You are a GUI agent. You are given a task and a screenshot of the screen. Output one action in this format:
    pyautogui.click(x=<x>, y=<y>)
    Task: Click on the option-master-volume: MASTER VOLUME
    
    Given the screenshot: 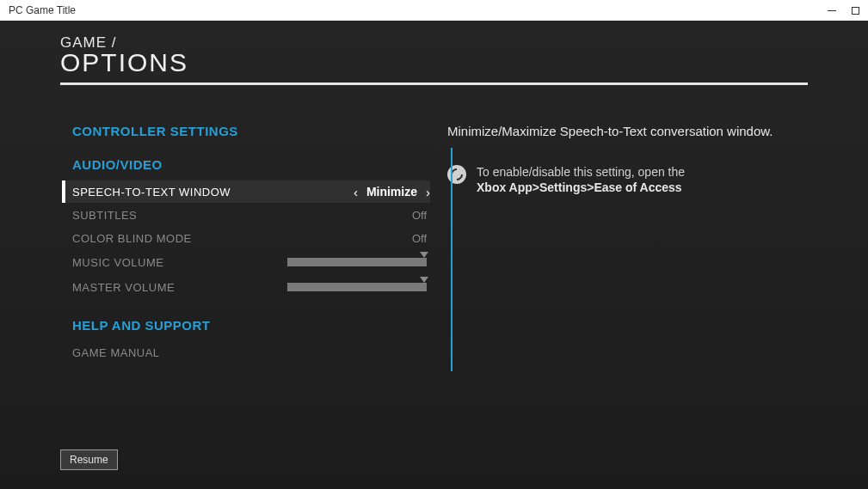 What is the action you would take?
    pyautogui.click(x=246, y=287)
    